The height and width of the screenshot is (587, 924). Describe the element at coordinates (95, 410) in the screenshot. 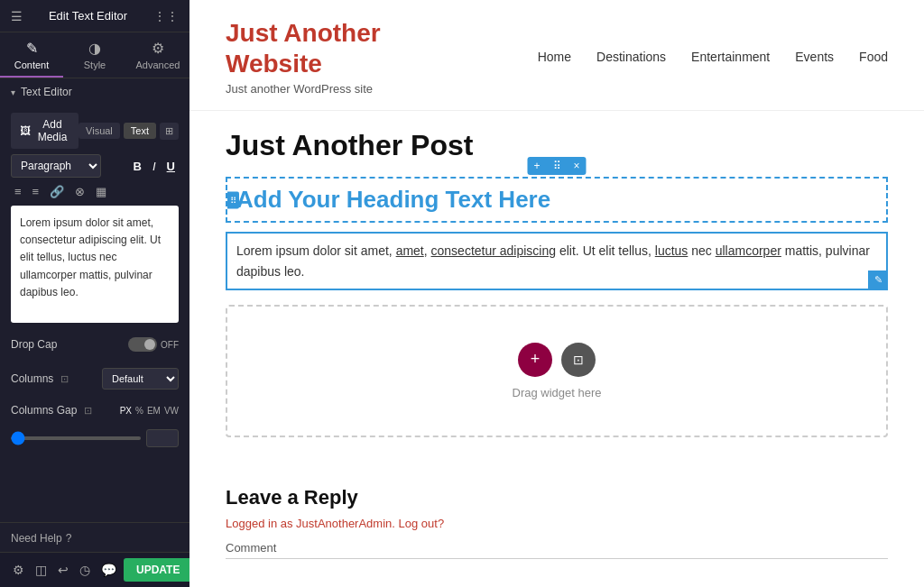

I see `columns-gap-row: Columns Gap ⊡ PX % EM VW` at that location.